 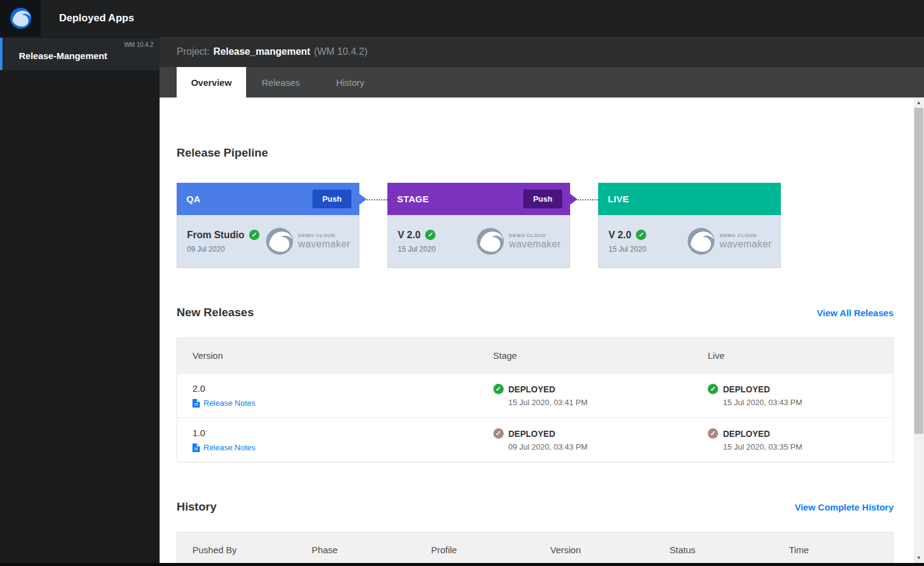 What do you see at coordinates (689, 225) in the screenshot?
I see `pipeline-stage-live: LIVE V 2.0 ✓ 15 Jul 2020` at bounding box center [689, 225].